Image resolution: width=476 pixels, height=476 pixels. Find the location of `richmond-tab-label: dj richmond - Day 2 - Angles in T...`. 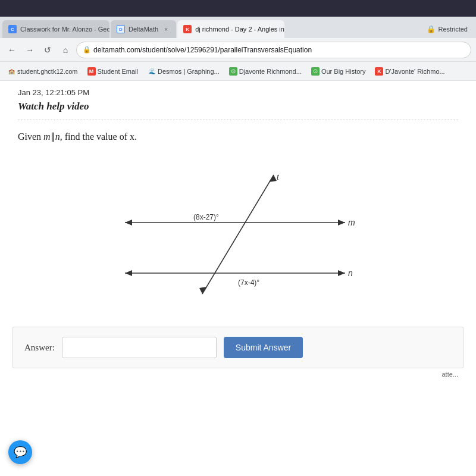

richmond-tab-label: dj richmond - Day 2 - Angles in T... is located at coordinates (240, 29).